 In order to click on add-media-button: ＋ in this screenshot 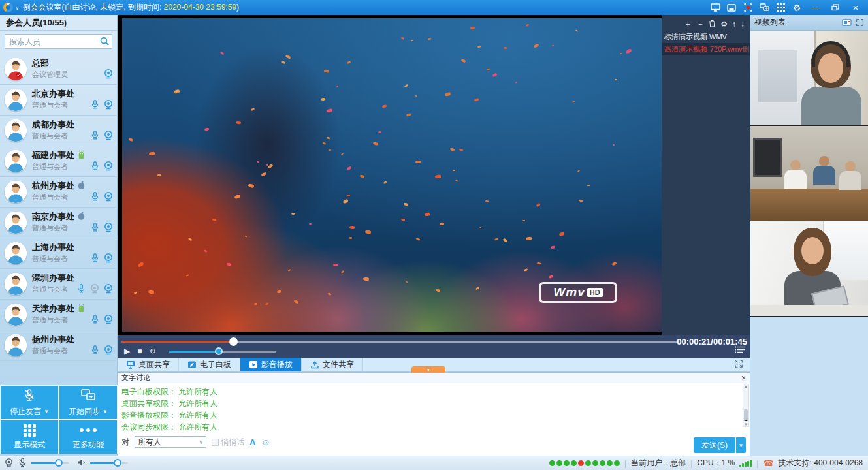, I will do `click(688, 24)`.